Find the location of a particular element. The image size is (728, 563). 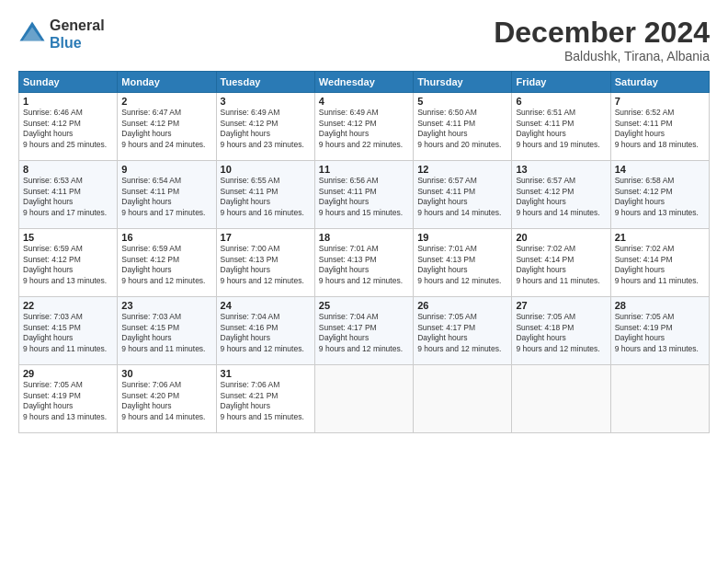

day-number: 10 is located at coordinates (266, 169).